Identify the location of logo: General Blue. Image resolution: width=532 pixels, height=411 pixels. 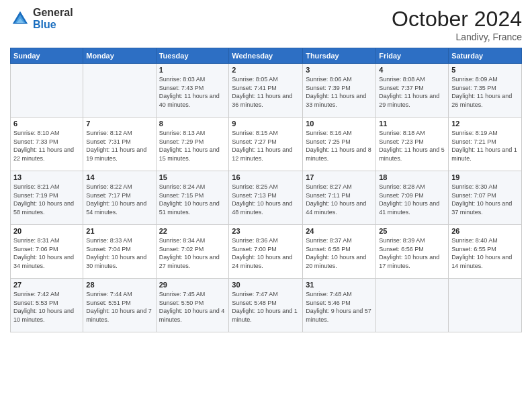
(42, 19).